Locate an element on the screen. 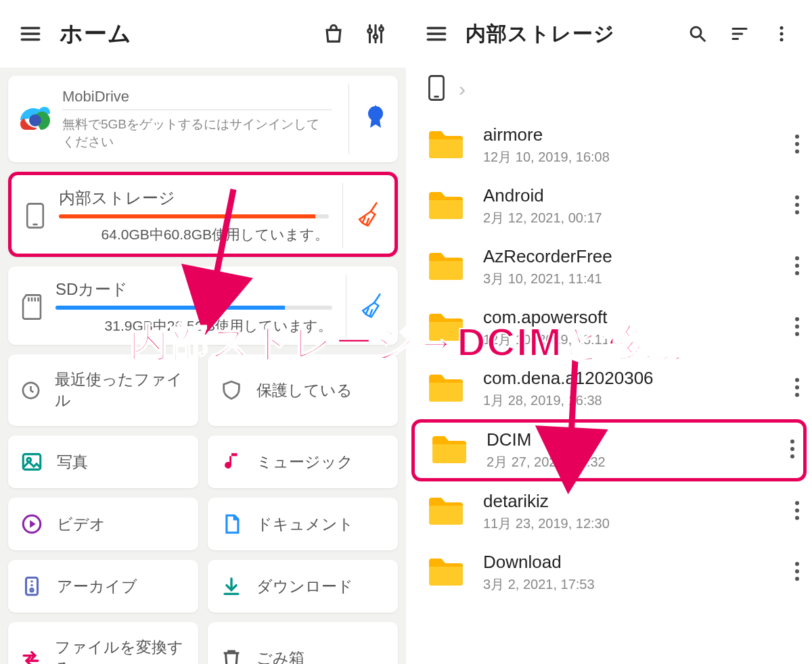 Image resolution: width=812 pixels, height=664 pixels. sd-card: SDカード 31.9GB中26.5GB使用しています。 is located at coordinates (203, 306).